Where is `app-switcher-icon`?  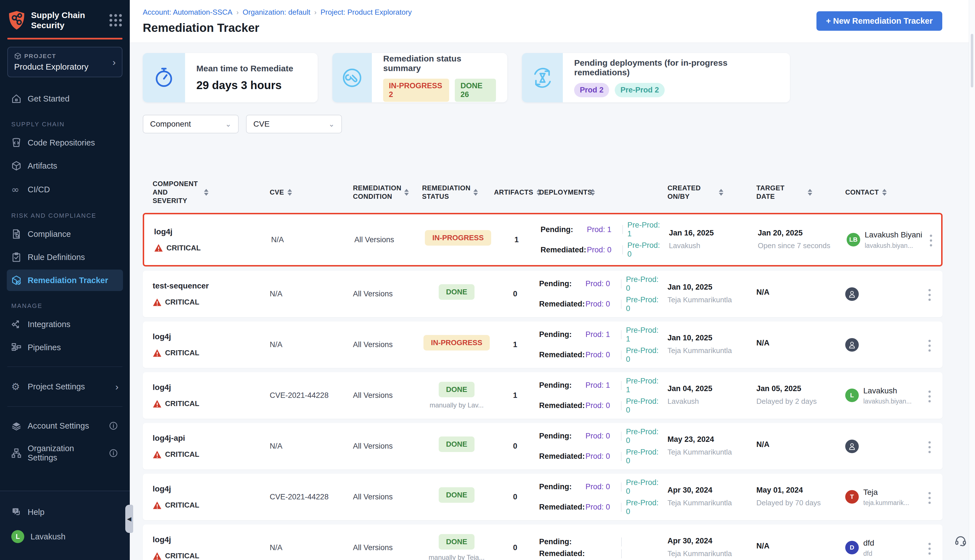 app-switcher-icon is located at coordinates (115, 20).